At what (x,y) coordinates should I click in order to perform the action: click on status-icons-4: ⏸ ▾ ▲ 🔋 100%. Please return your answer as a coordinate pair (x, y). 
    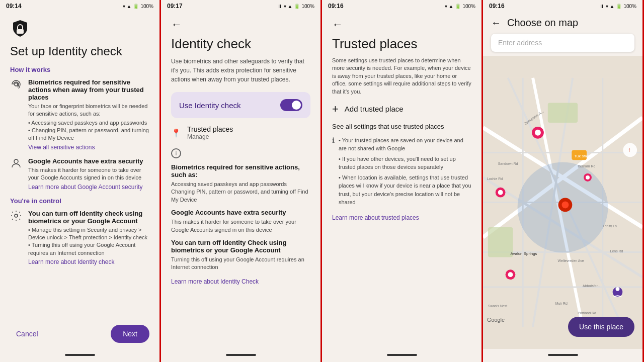
    Looking at the image, I should click on (618, 6).